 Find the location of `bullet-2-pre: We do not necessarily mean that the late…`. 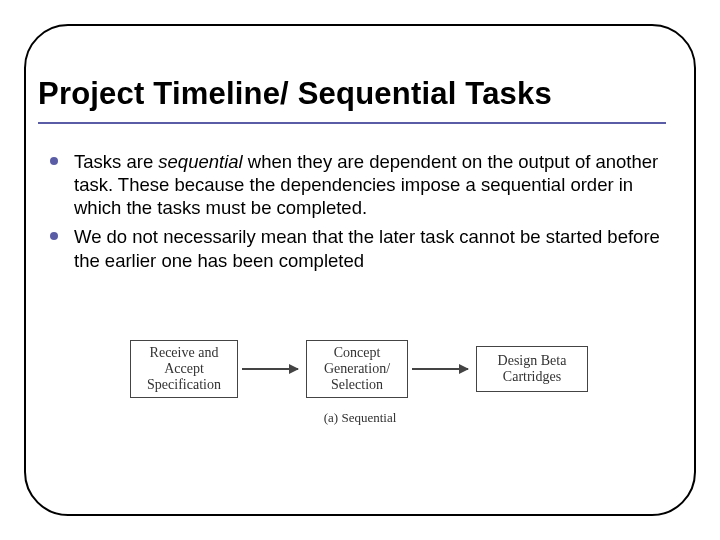

bullet-2-pre: We do not necessarily mean that the late… is located at coordinates (367, 248).